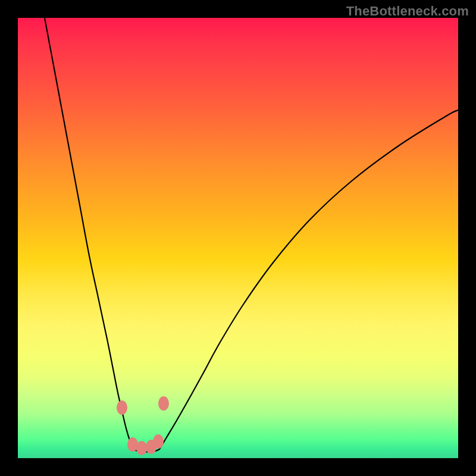 This screenshot has height=476, width=476. What do you see at coordinates (408, 11) in the screenshot?
I see `watermark-text: TheBottleneck.com` at bounding box center [408, 11].